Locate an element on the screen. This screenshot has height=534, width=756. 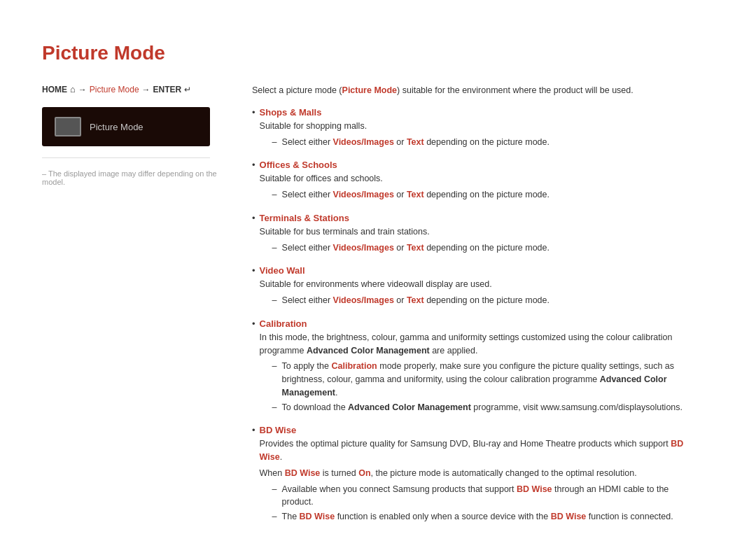
list-item: • Terminals & Stations Suitable for bus … is located at coordinates (476, 234).